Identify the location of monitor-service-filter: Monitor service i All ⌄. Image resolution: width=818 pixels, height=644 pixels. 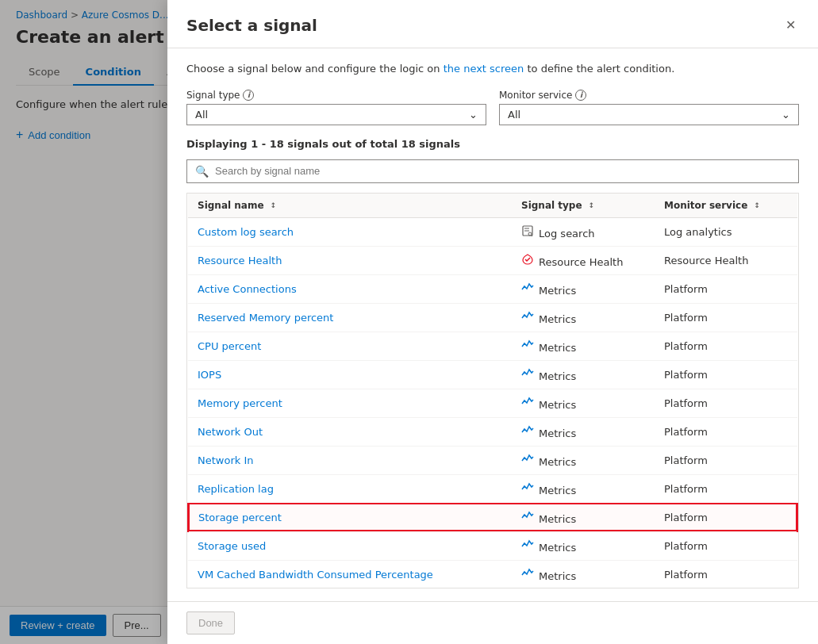
(649, 108).